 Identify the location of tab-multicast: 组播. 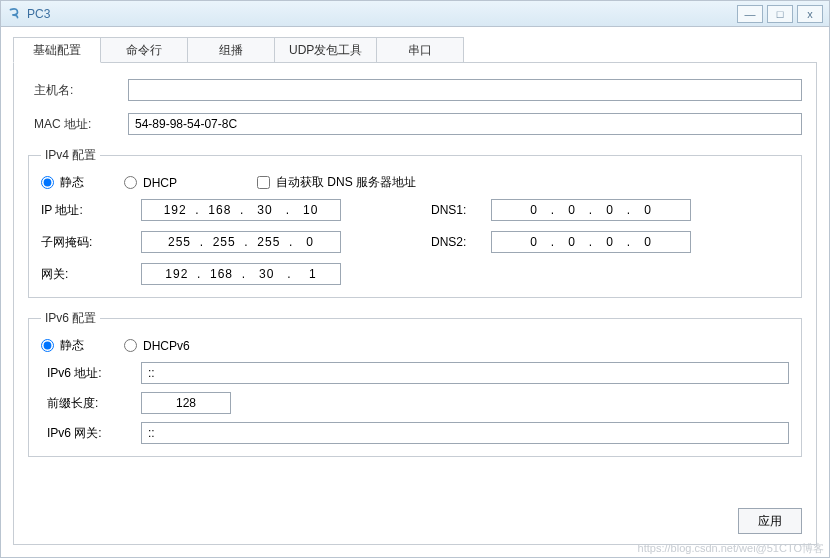
(231, 50).